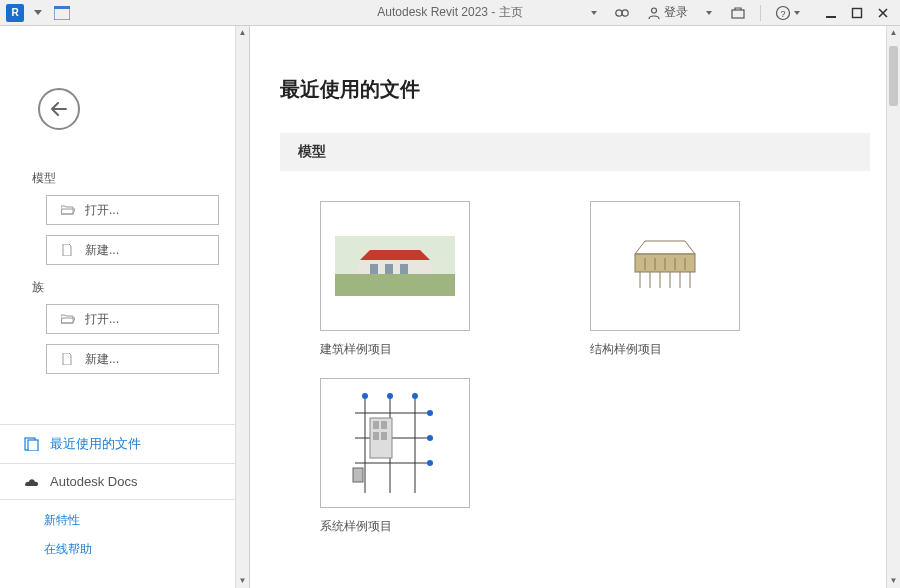  Describe the element at coordinates (395, 456) in the screenshot. I see `project-card: 系统样例项目` at that location.